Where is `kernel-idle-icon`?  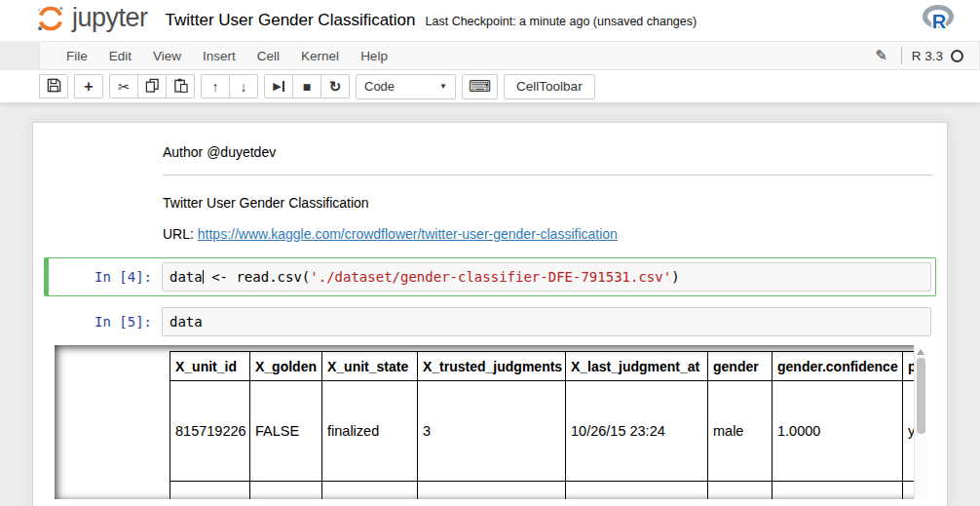
kernel-idle-icon is located at coordinates (957, 57).